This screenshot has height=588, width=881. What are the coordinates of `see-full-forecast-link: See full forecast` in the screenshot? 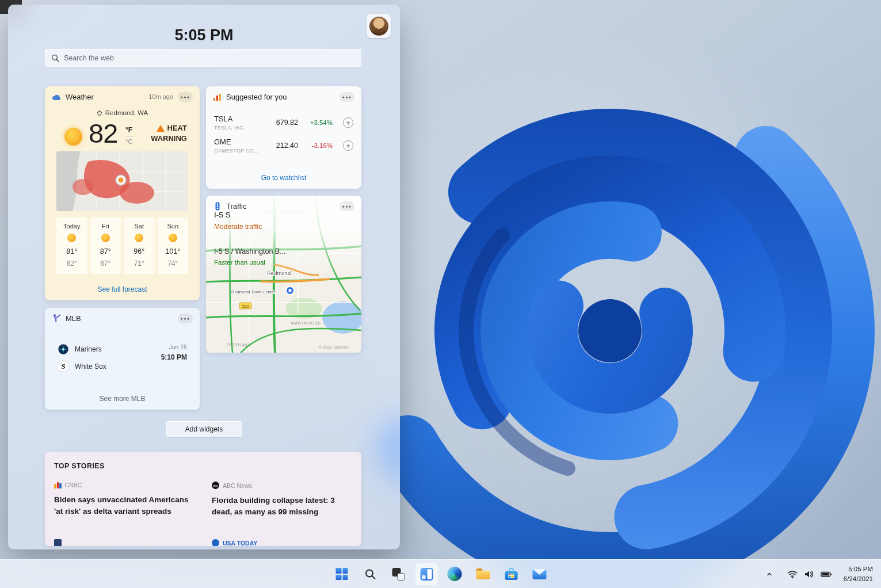 It's located at (122, 289).